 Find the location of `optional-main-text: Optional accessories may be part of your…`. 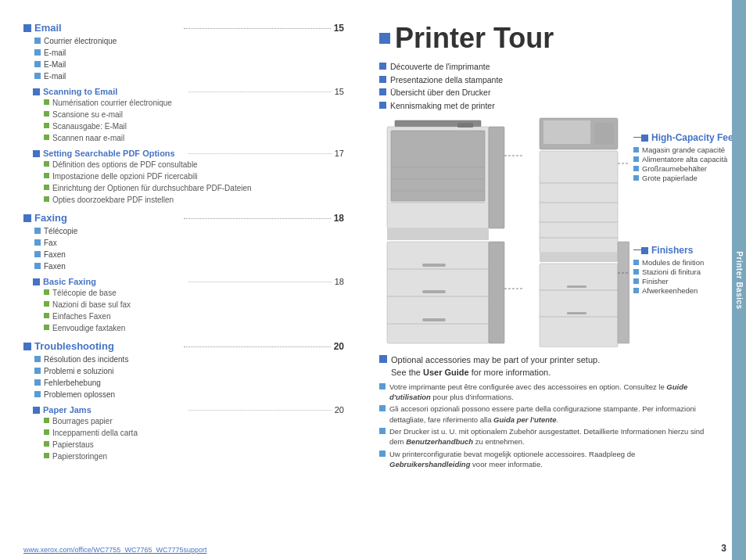

optional-main-text: Optional accessories may be part of your… is located at coordinates (496, 366).